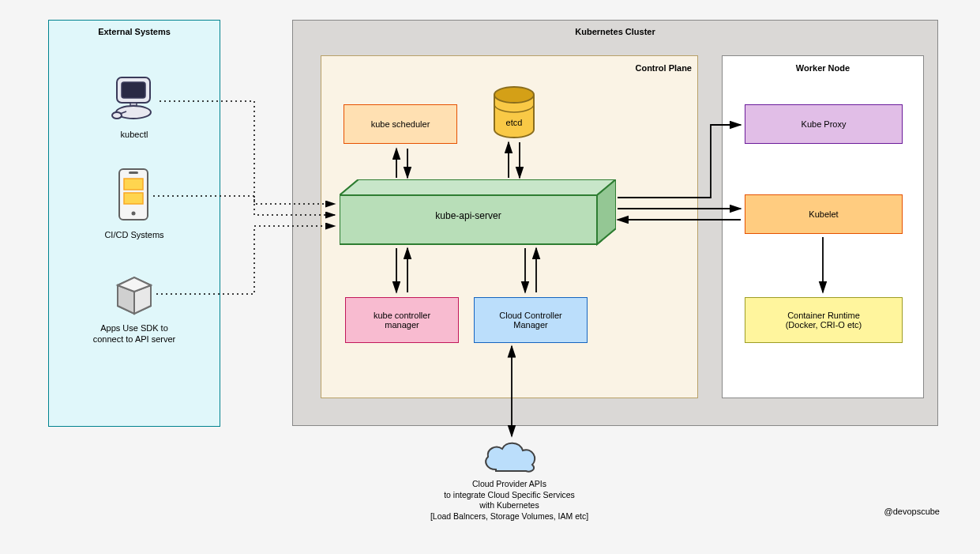  What do you see at coordinates (824, 320) in the screenshot?
I see `container-runtime-box: Container Runtime (Docker, CRI-O etc)` at bounding box center [824, 320].